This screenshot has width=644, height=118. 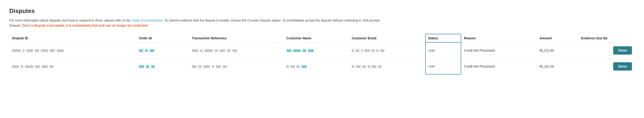 I want to click on show-button-row1: Show, so click(x=622, y=50).